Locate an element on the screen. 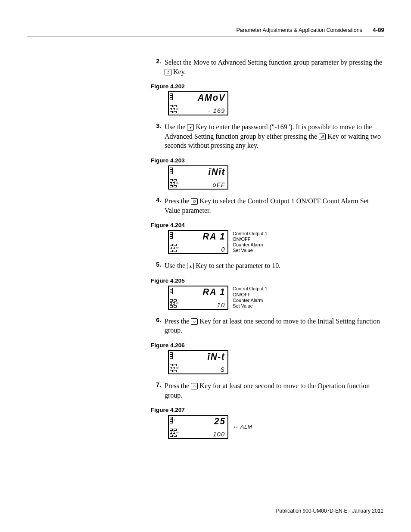 This screenshot has height=532, width=411. lcd-bottom: - 169 is located at coordinates (217, 110).